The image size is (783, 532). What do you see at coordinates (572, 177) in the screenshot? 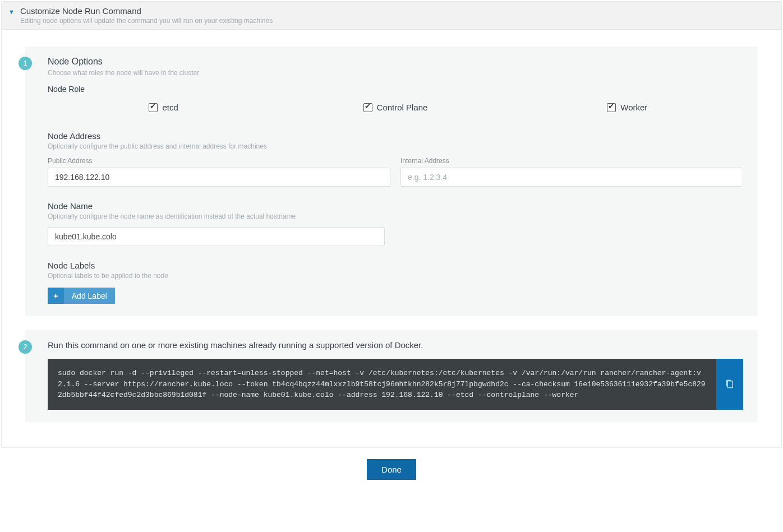
I see `internal-address-input` at bounding box center [572, 177].